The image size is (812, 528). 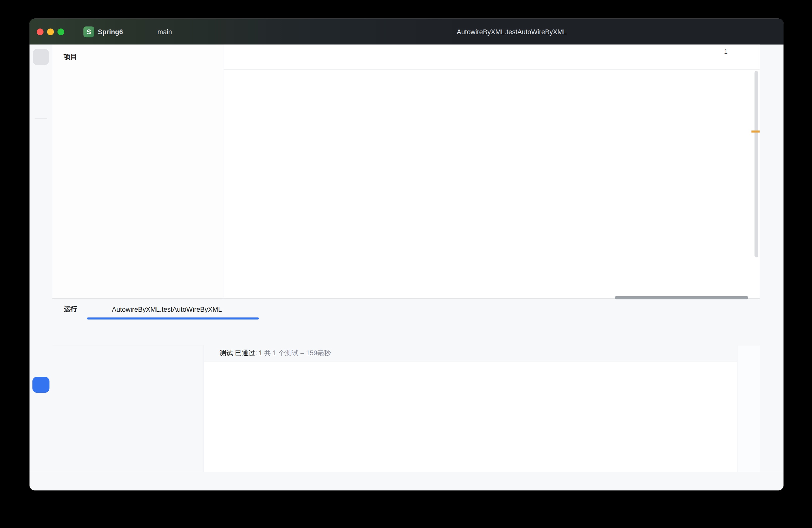 I want to click on title-bar-right-actions, so click(x=748, y=32).